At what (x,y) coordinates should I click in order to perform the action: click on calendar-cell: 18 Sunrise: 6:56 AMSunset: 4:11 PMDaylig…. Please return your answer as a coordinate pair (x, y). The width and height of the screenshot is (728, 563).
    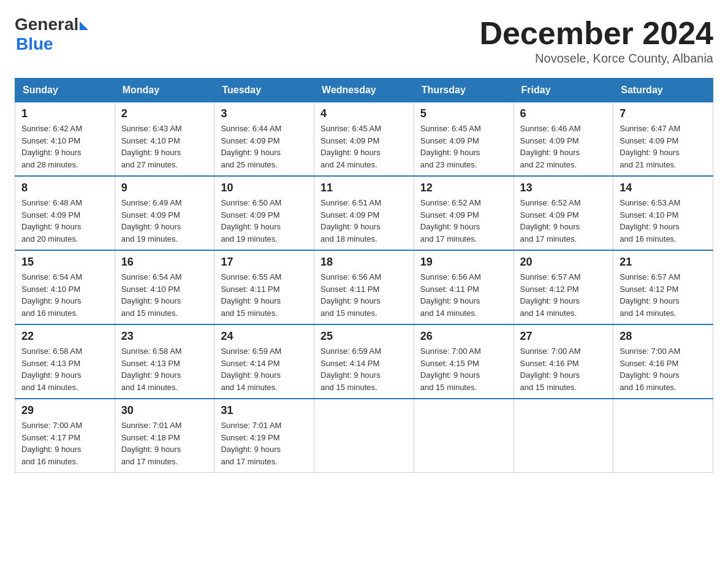
    Looking at the image, I should click on (364, 287).